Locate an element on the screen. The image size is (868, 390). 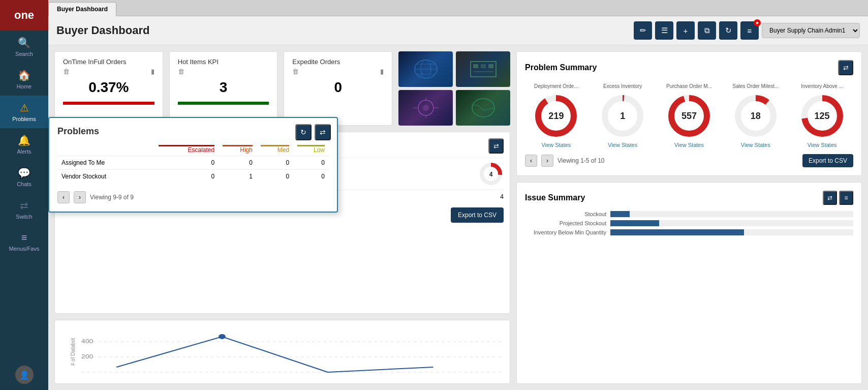
donut-container-2: 1 is located at coordinates (623, 116).